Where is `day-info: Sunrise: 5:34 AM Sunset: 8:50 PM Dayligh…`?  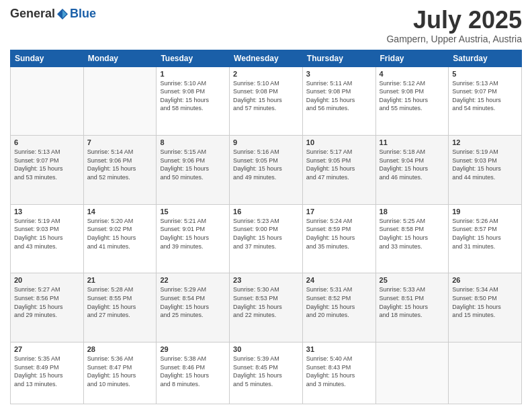
day-info: Sunrise: 5:34 AM Sunset: 8:50 PM Dayligh… is located at coordinates (485, 302).